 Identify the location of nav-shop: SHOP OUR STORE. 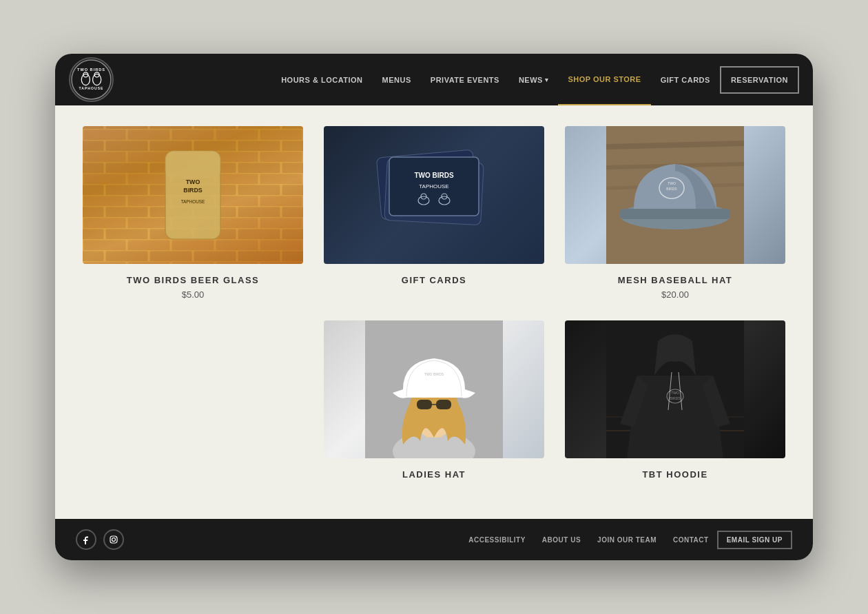
(604, 80).